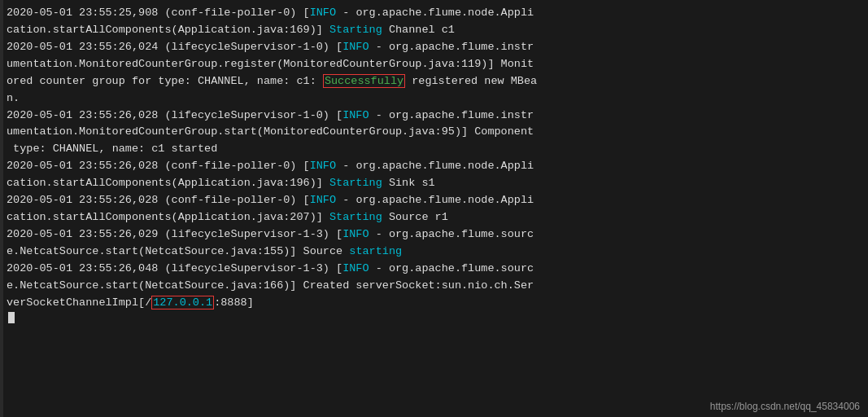  What do you see at coordinates (785, 406) in the screenshot?
I see `watermark: https://blog.csdn.net/qq_45834006` at bounding box center [785, 406].